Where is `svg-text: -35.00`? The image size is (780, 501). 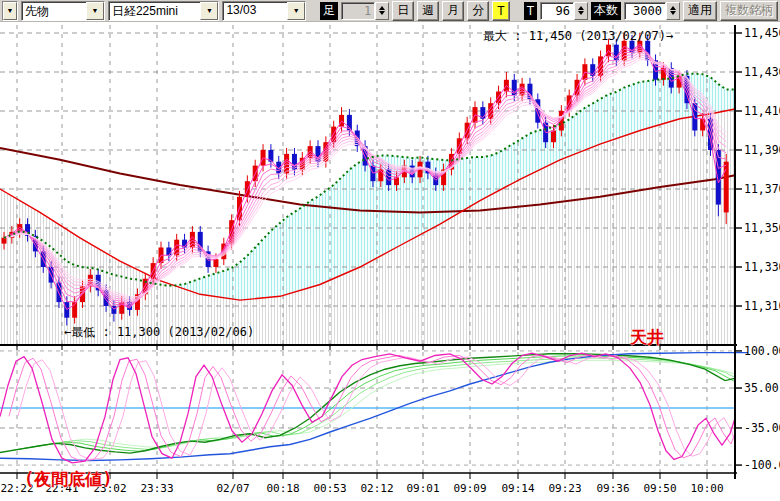
svg-text: -35.00 is located at coordinates (762, 428).